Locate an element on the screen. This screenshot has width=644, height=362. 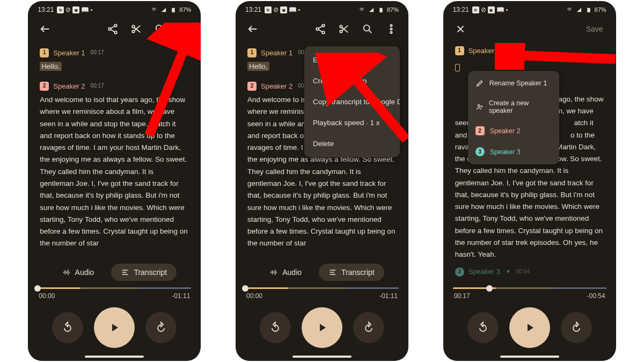
battery-icon is located at coordinates (589, 10).